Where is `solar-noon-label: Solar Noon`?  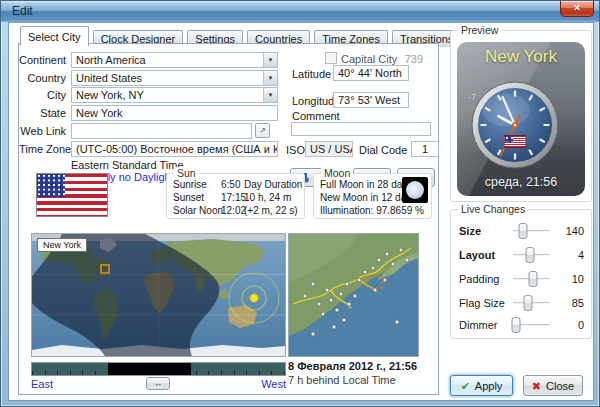
solar-noon-label: Solar Noon is located at coordinates (198, 210).